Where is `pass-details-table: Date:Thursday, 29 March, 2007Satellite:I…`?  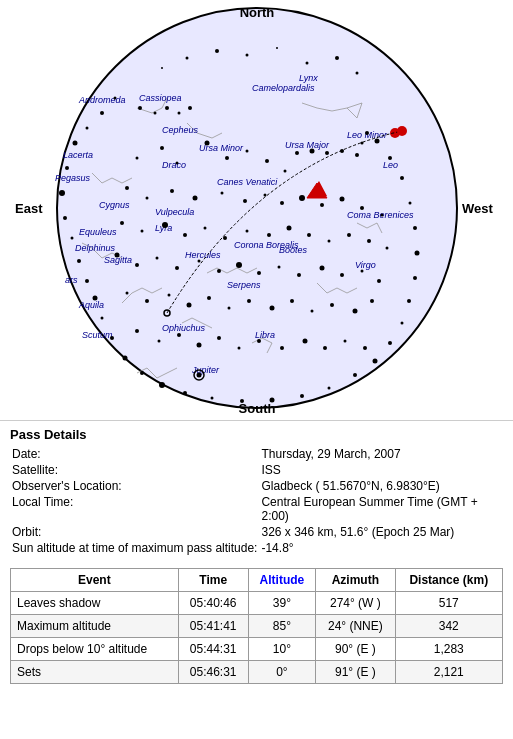 pass-details-table: Date:Thursday, 29 March, 2007Satellite:I… is located at coordinates (256, 501).